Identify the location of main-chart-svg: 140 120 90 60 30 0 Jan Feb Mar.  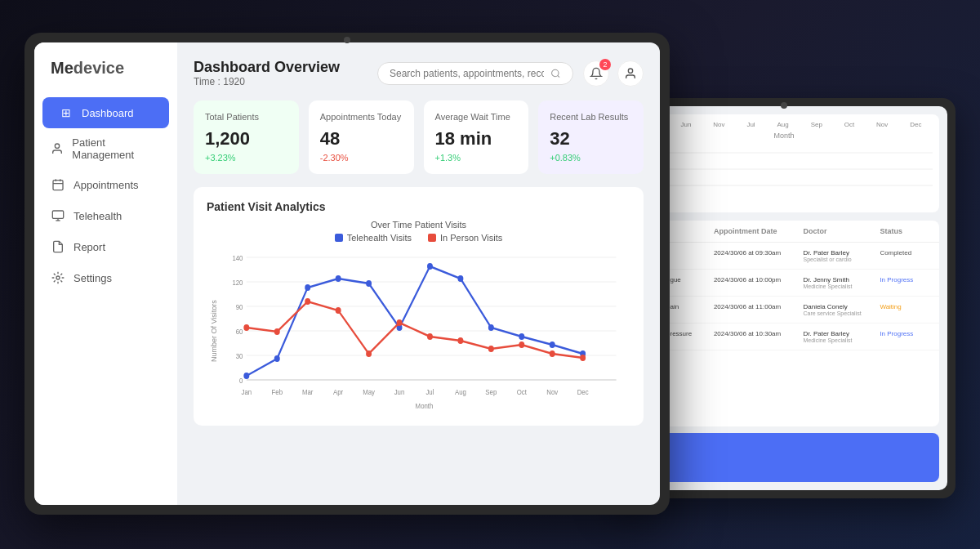
(425, 331).